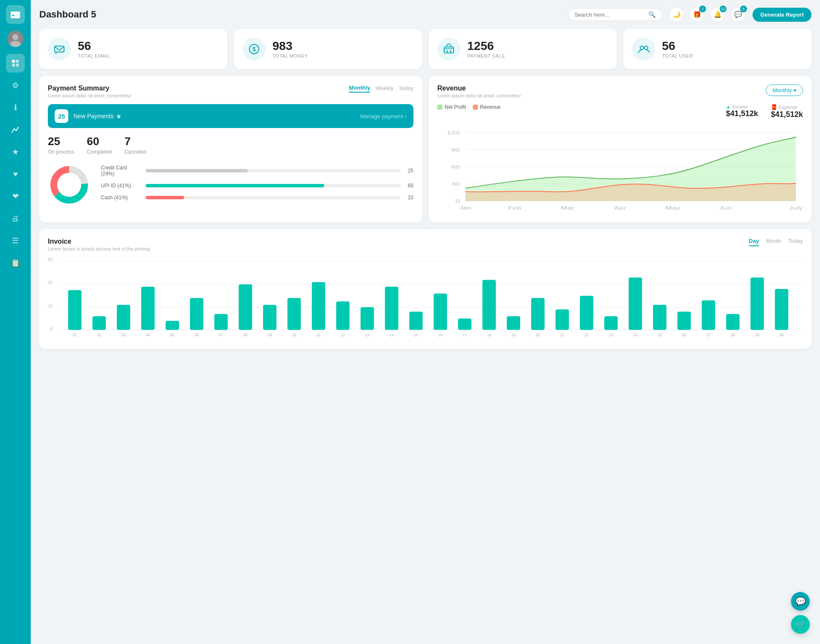  I want to click on process-item-completed: 60 Completed, so click(99, 145).